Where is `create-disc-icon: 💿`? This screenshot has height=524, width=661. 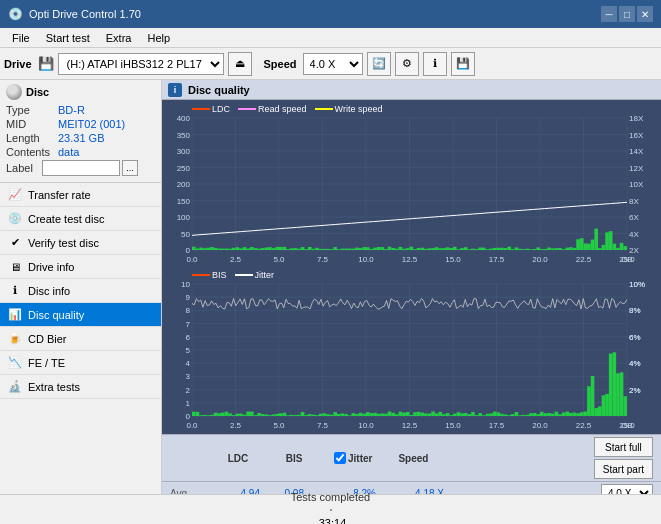
create-disc-icon: 💿 is located at coordinates (15, 219).